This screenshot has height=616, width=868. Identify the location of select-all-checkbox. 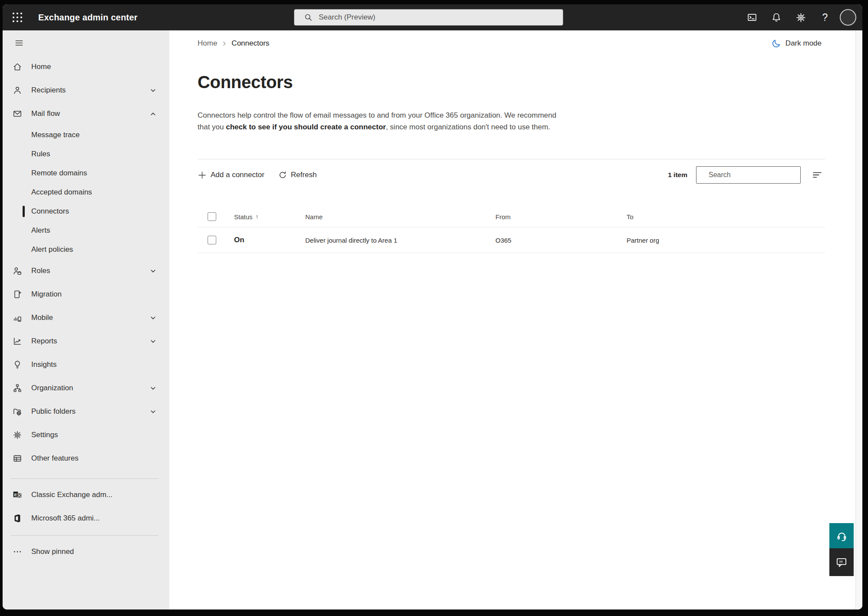
(212, 217).